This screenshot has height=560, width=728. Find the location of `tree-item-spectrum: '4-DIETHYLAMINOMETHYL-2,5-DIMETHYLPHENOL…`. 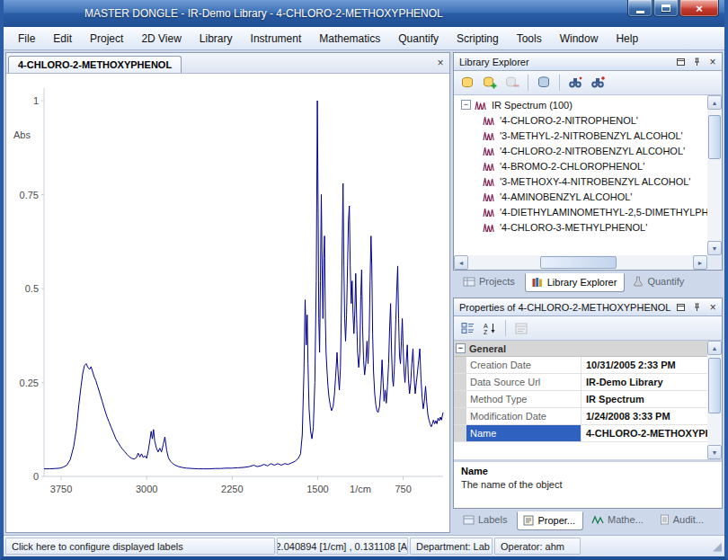

tree-item-spectrum: '4-DIETHYLAMINOMETHYL-2,5-DIMETHYLPHENOL… is located at coordinates (581, 212).